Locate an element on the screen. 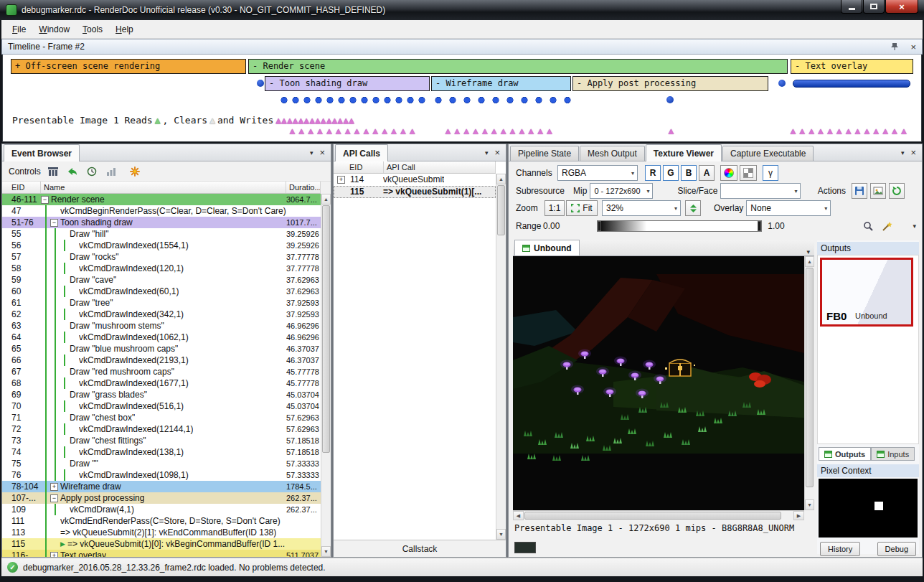 The height and width of the screenshot is (582, 924). callstack-section: Callstack is located at coordinates (420, 548).